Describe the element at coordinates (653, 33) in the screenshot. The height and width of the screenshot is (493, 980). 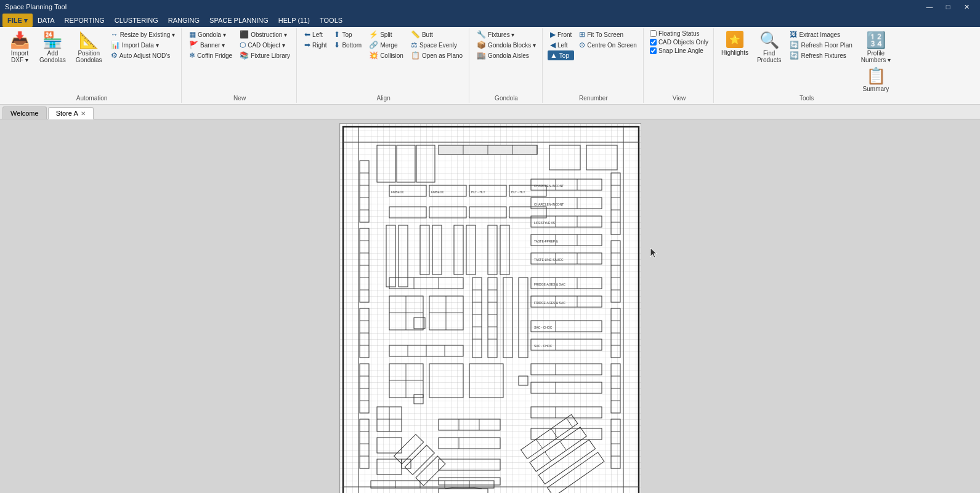
I see `floating-status-input` at that location.